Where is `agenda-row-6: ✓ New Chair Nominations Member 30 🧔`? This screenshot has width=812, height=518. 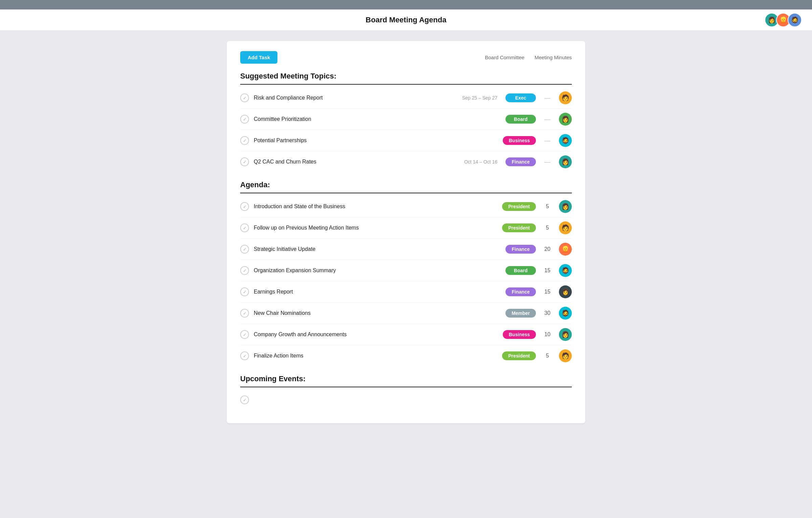
agenda-row-6: ✓ New Chair Nominations Member 30 🧔 is located at coordinates (406, 314).